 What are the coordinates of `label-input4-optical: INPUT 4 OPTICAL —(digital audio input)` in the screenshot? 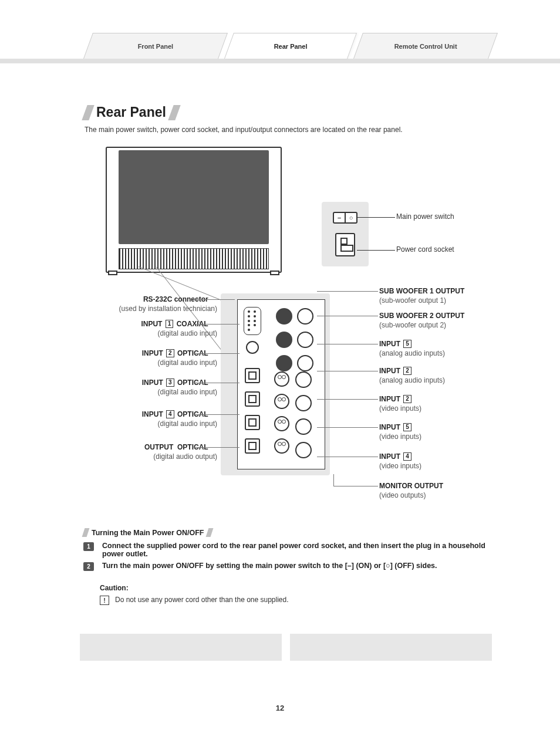 It's located at (153, 419).